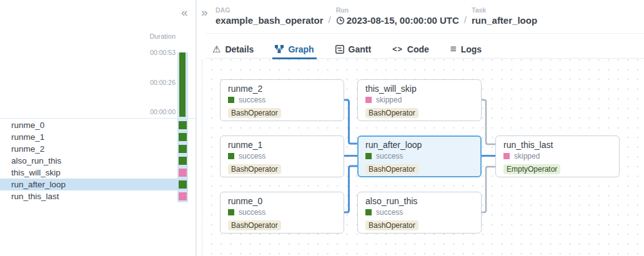 The height and width of the screenshot is (256, 644). I want to click on node-title: also_run_this, so click(420, 201).